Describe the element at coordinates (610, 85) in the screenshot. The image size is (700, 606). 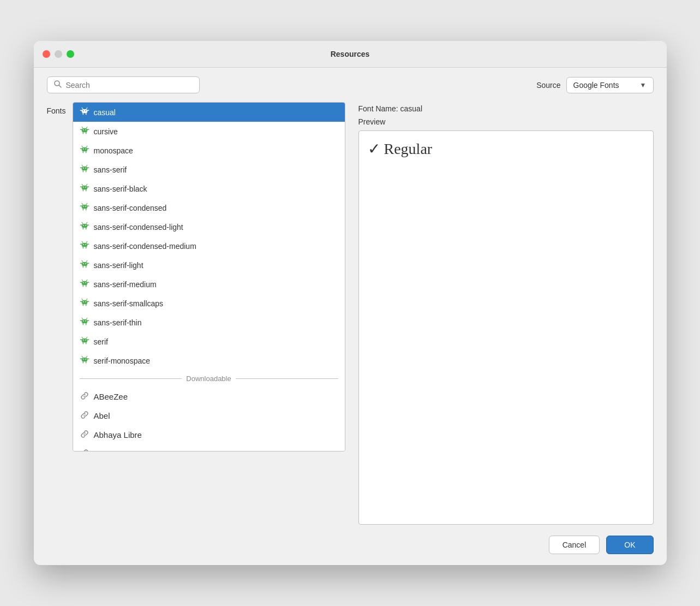
I see `source-select: Google Fonts ▼` at that location.